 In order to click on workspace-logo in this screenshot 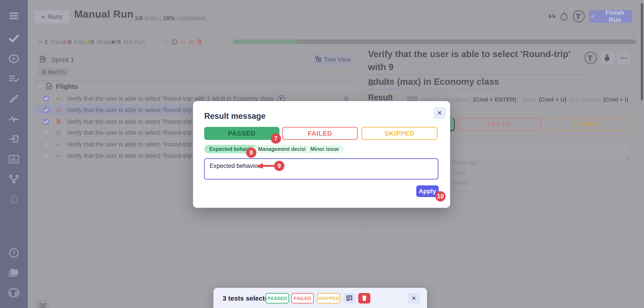, I will do `click(14, 293)`.